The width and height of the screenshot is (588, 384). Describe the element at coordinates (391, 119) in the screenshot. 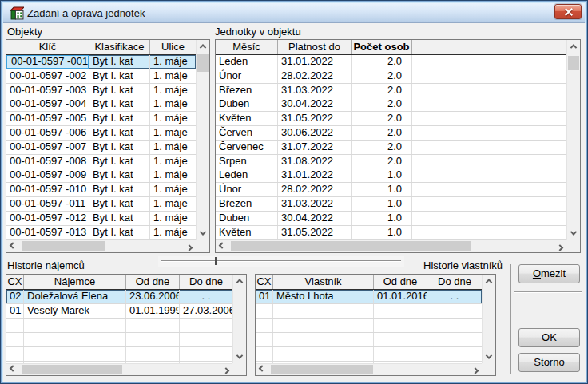

I see `table-row: Květen31.05.20222.0` at that location.